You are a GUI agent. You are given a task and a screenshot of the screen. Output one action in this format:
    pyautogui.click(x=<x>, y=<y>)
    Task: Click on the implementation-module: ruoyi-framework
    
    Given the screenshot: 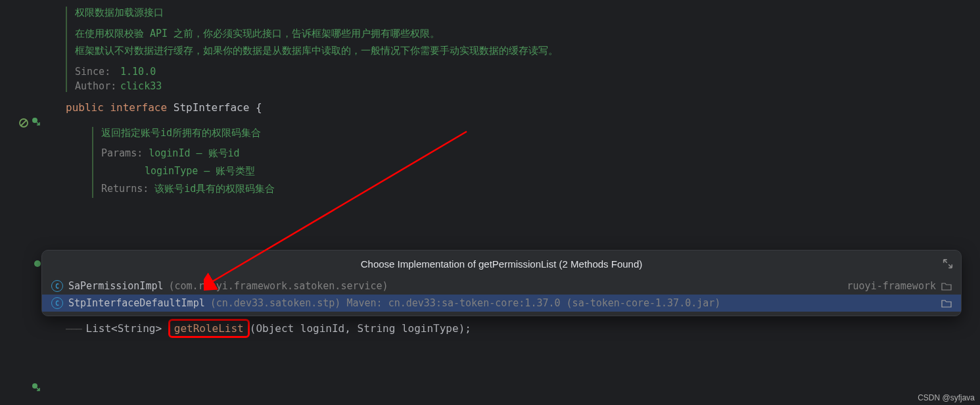 What is the action you would take?
    pyautogui.click(x=891, y=286)
    